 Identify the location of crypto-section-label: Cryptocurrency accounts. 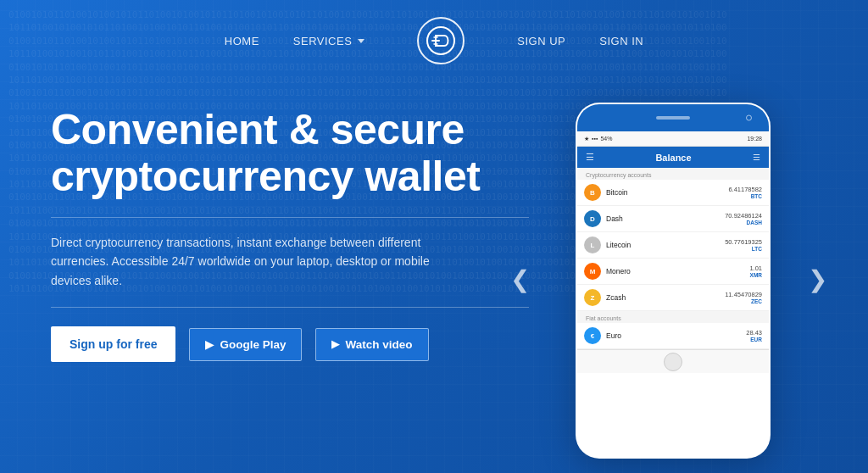
(673, 174).